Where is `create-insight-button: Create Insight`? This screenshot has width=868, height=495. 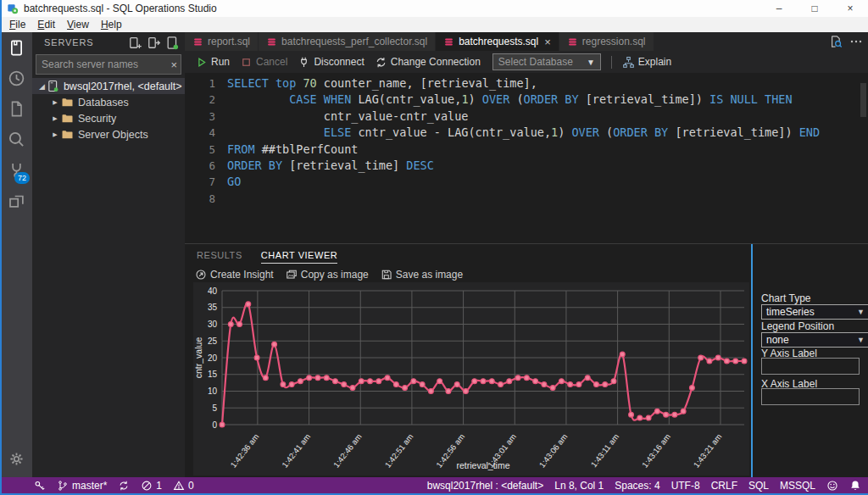 create-insight-button: Create Insight is located at coordinates (234, 275).